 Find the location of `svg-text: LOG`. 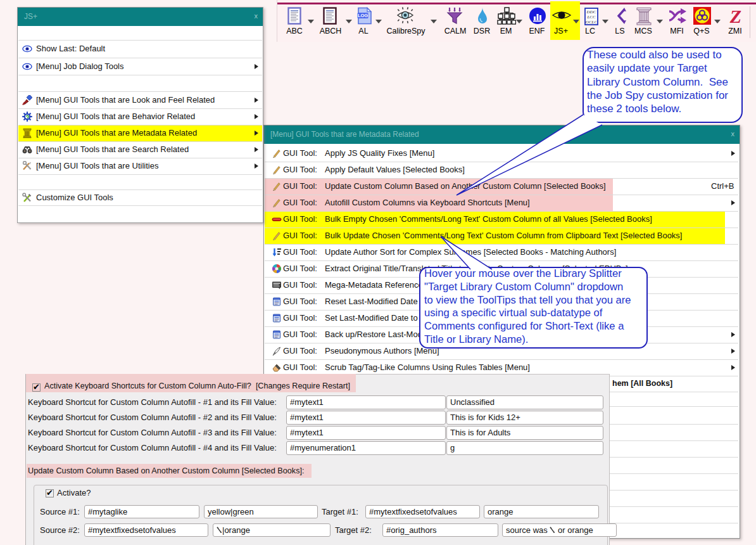

svg-text: LOG is located at coordinates (363, 15).